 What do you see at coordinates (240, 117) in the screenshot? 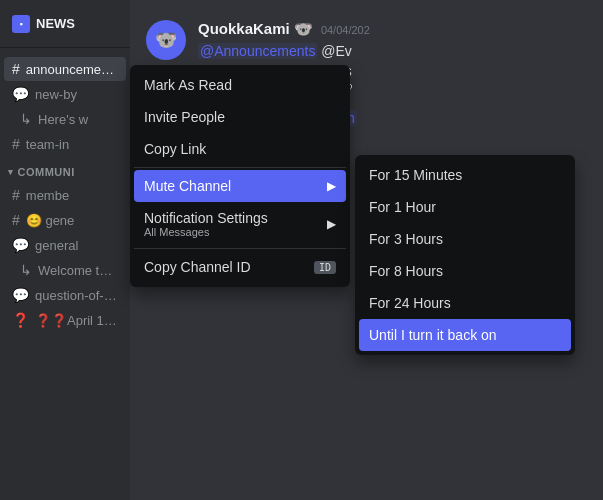
I see `menu-item-invite-people: Invite People` at bounding box center [240, 117].